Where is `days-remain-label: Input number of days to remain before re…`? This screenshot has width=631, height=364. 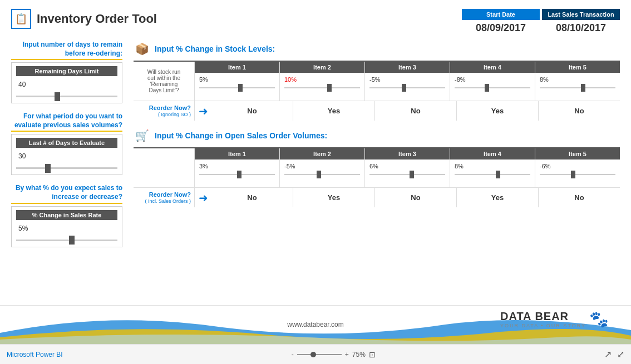
days-remain-label: Input number of days to remain before re… is located at coordinates (67, 50).